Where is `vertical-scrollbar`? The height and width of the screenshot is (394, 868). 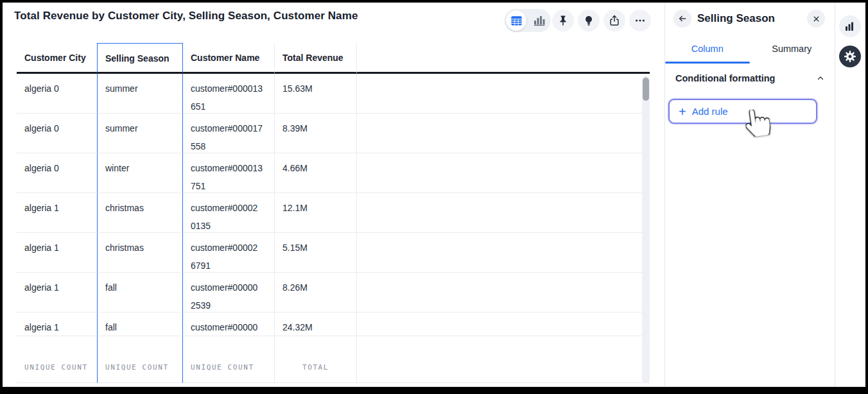 vertical-scrollbar is located at coordinates (646, 230).